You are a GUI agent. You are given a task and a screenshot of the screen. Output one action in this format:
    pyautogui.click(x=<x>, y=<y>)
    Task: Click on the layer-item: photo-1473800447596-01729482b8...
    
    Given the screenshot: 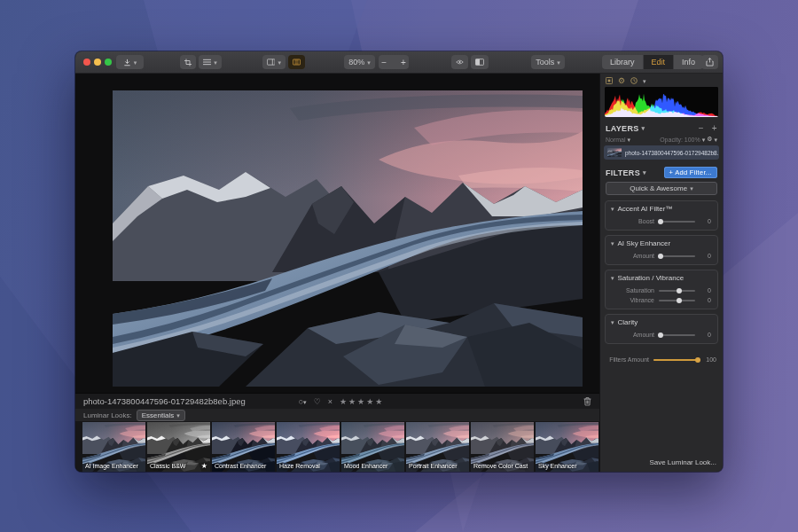 What is the action you would take?
    pyautogui.click(x=661, y=153)
    